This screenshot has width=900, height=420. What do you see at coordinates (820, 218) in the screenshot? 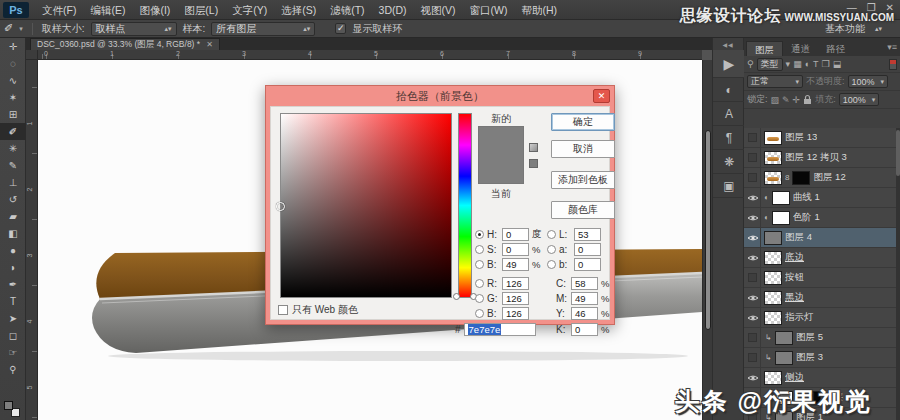
I see `layer-row: ◐ 色阶 1` at bounding box center [820, 218].